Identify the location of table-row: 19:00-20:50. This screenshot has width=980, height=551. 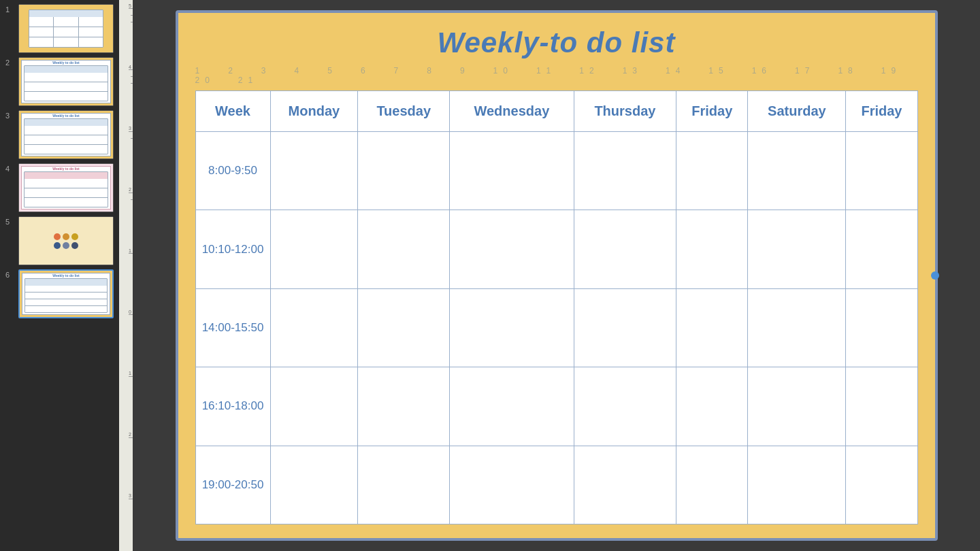
(557, 484).